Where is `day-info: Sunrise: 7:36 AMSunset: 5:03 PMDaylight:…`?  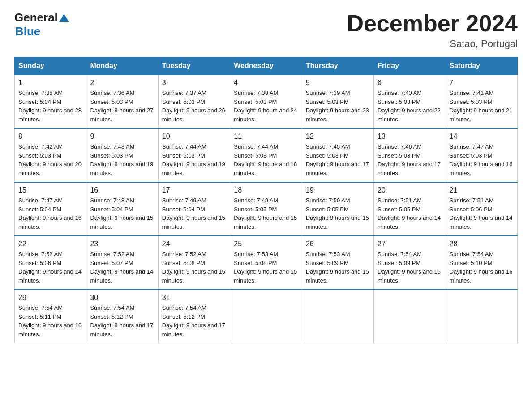
day-info: Sunrise: 7:36 AMSunset: 5:03 PMDaylight:… is located at coordinates (122, 106).